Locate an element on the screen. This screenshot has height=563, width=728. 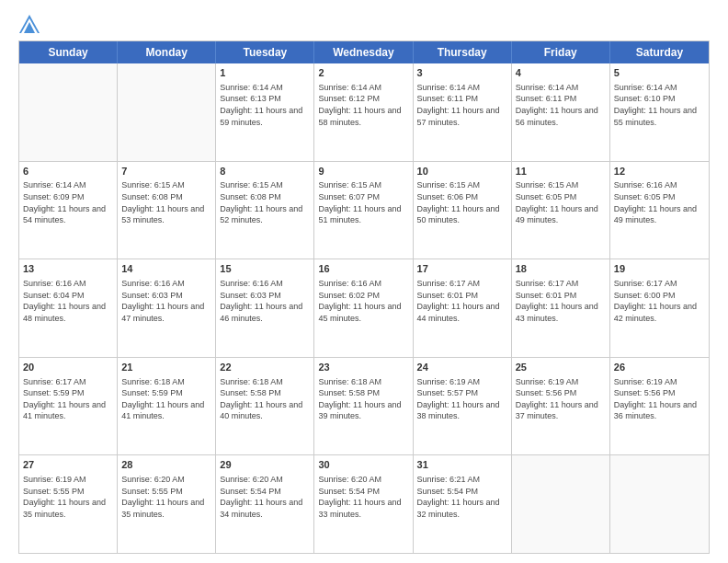
calendar-cell: 16Sunrise: 6:16 AM Sunset: 6:02 PM Dayli… is located at coordinates (364, 308).